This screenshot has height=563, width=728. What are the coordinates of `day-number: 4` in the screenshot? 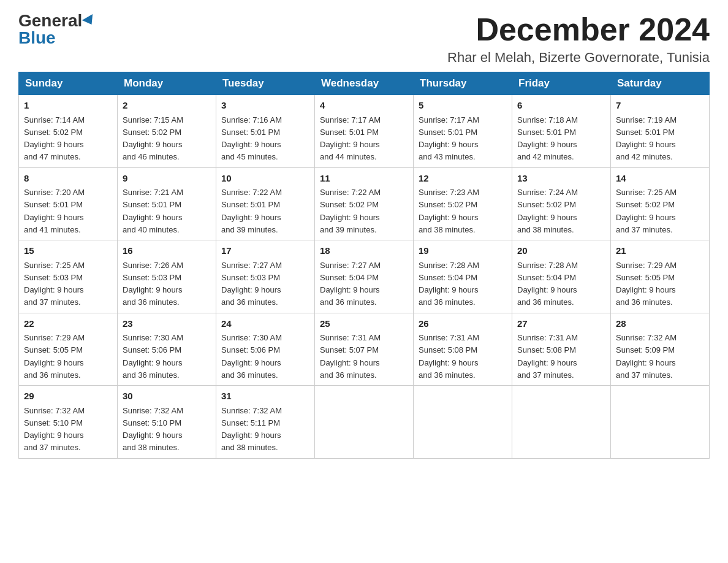 It's located at (364, 105).